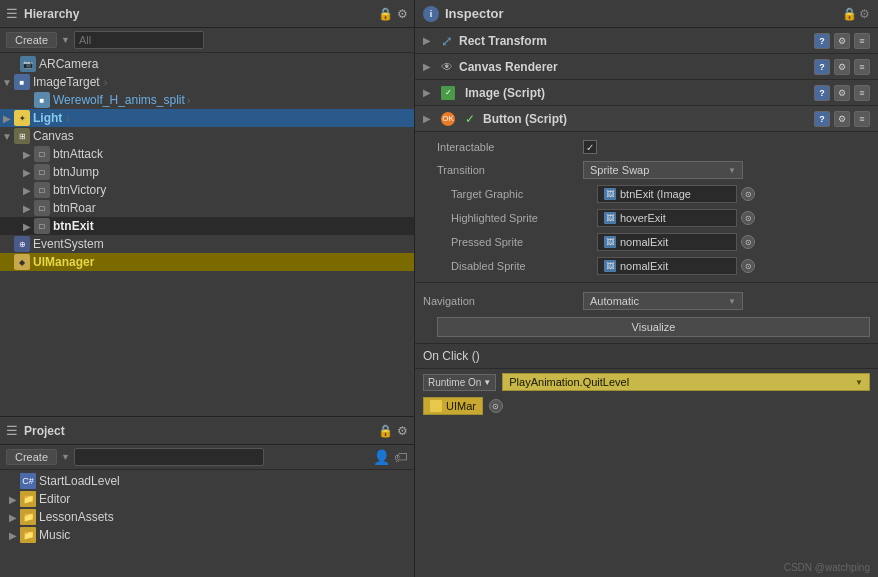 This screenshot has height=577, width=878. What do you see at coordinates (32, 40) in the screenshot?
I see `hierarchy-create-button: Create` at bounding box center [32, 40].